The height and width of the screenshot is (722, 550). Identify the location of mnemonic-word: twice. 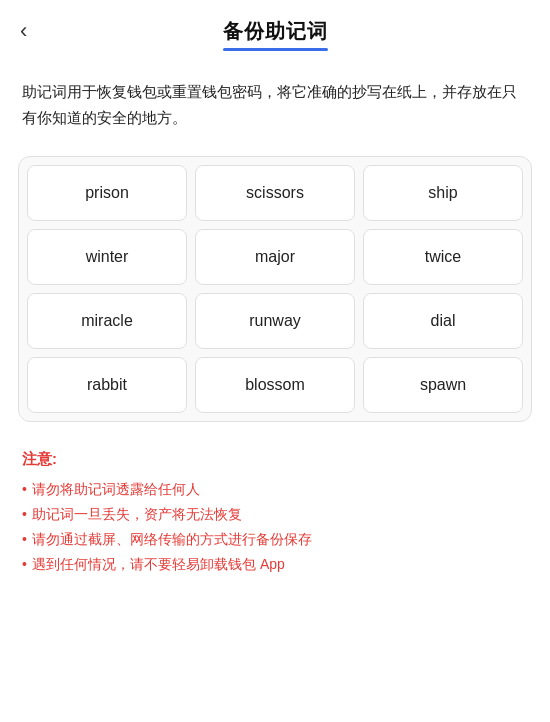
(443, 257).